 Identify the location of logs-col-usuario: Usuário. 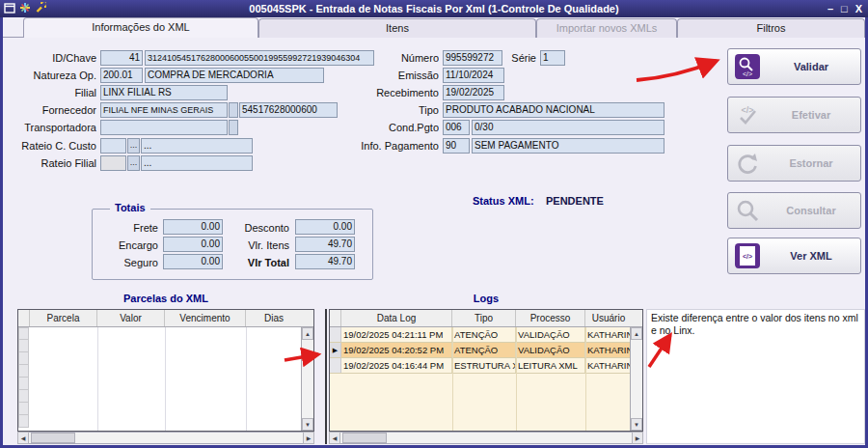
(609, 319).